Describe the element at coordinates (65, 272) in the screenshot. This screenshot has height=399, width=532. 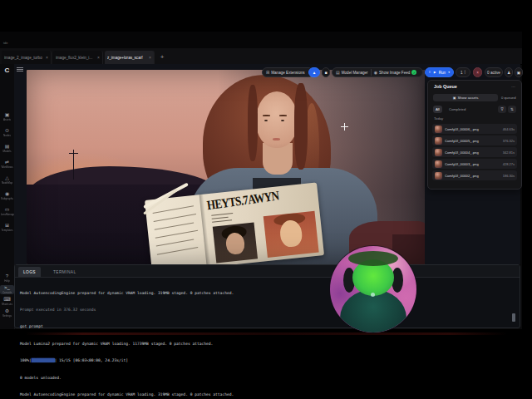
I see `tab-terminal: TERMINAL` at that location.